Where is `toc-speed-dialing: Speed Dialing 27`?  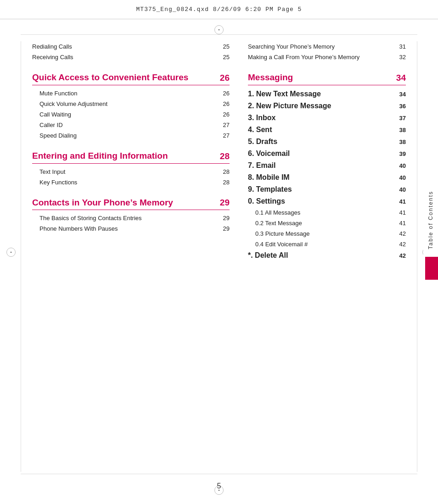
toc-speed-dialing: Speed Dialing 27 is located at coordinates (135, 136).